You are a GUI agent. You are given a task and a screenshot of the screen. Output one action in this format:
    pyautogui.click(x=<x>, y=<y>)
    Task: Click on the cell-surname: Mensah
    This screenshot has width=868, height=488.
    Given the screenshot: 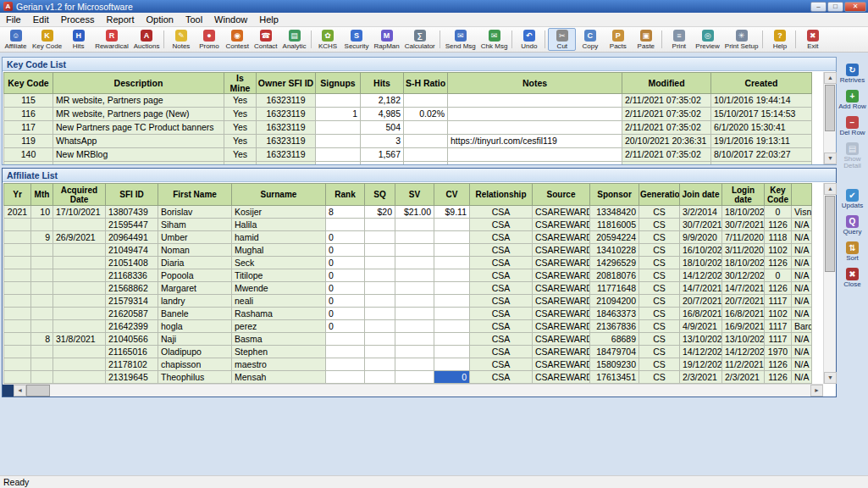 What is the action you would take?
    pyautogui.click(x=279, y=378)
    